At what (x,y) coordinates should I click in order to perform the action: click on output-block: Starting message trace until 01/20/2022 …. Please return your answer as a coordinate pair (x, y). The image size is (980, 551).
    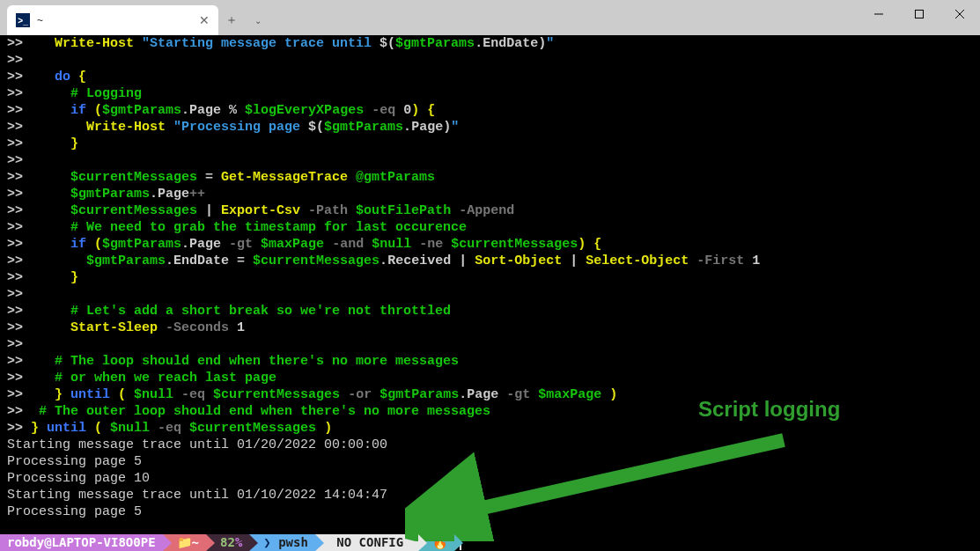
    Looking at the image, I should click on (490, 479).